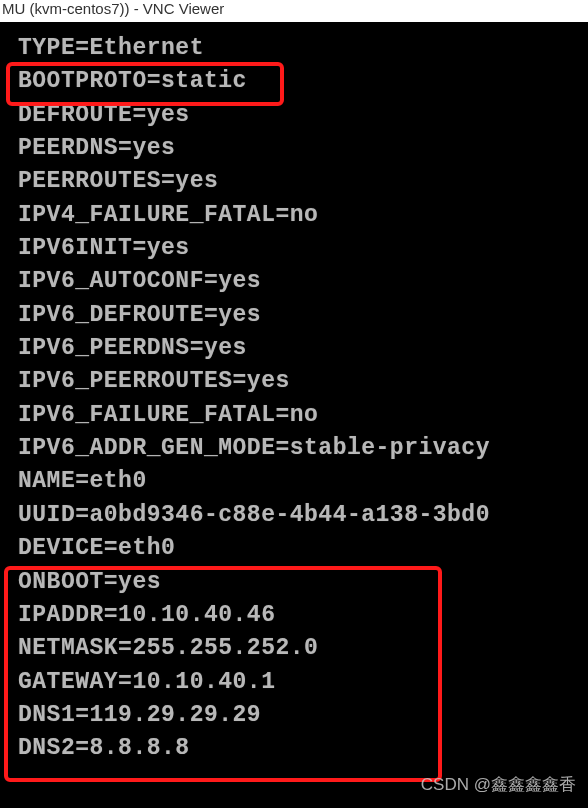  What do you see at coordinates (294, 11) in the screenshot?
I see `window-title-bar: MU (kvm-centos7)) - VNC Viewer` at bounding box center [294, 11].